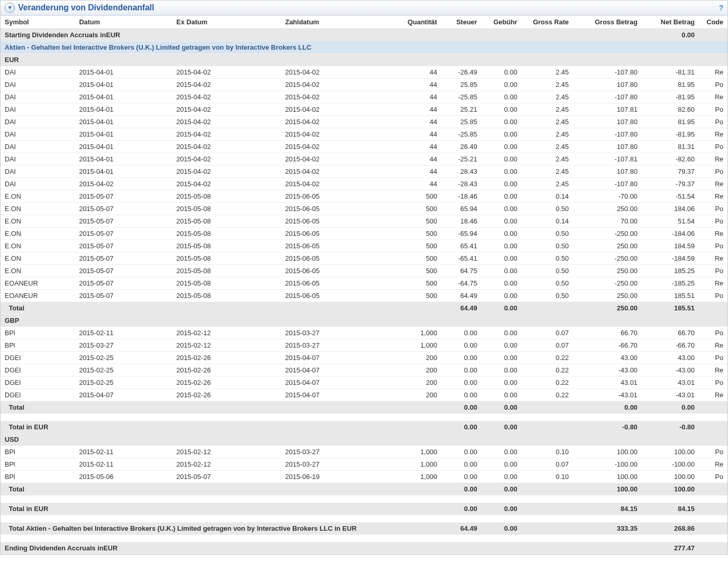 The height and width of the screenshot is (569, 728). Describe the element at coordinates (86, 8) in the screenshot. I see `panel-title: Veranderung von Dividendenanfall` at that location.